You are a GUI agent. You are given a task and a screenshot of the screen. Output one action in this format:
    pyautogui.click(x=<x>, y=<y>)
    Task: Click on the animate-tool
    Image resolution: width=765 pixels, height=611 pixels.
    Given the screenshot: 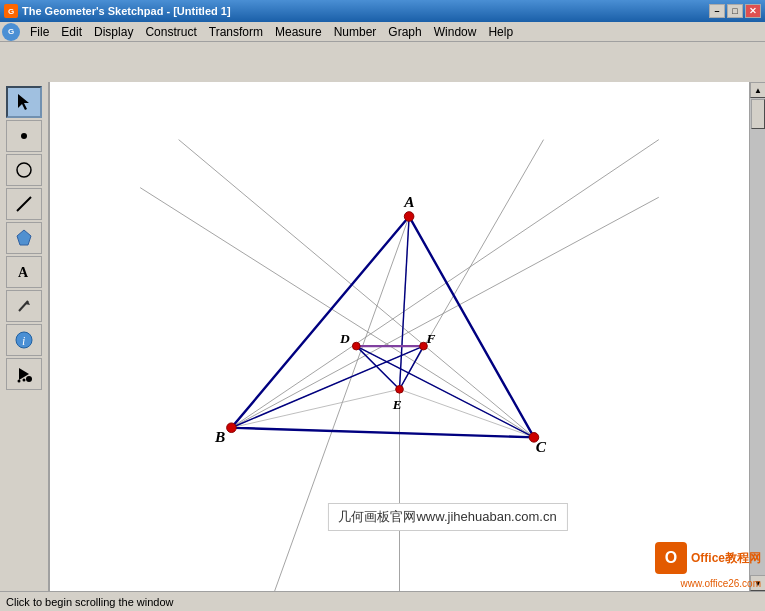 What is the action you would take?
    pyautogui.click(x=24, y=374)
    